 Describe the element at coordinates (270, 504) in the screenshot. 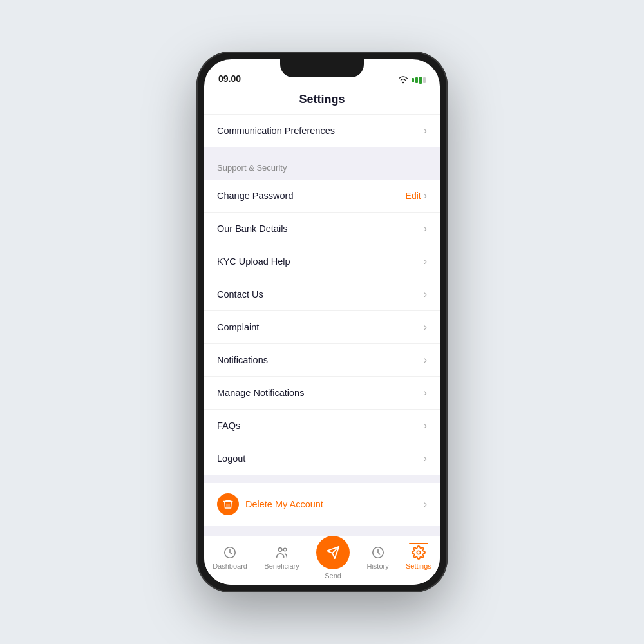

I see `delete-account-left: Delete My Account` at that location.